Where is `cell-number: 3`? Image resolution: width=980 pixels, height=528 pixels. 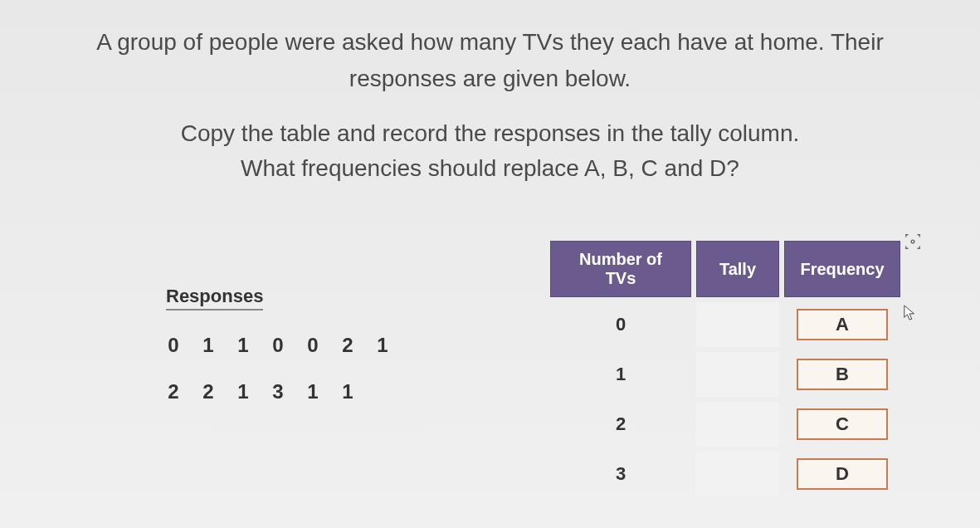 cell-number: 3 is located at coordinates (621, 474).